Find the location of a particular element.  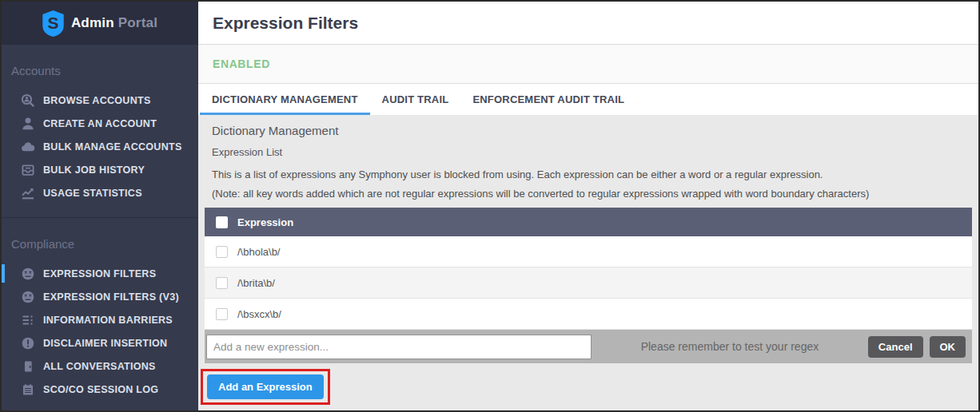

select-all-checkbox is located at coordinates (222, 222).